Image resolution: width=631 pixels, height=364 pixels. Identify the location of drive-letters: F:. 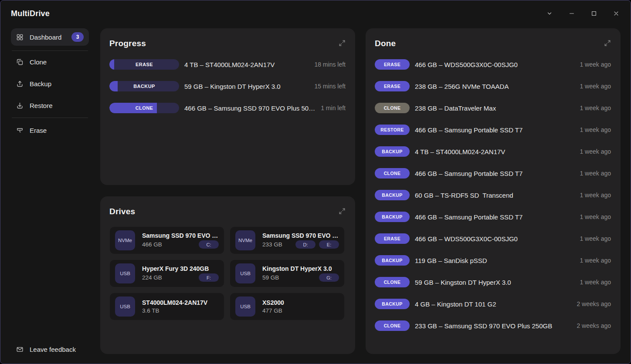
(209, 278).